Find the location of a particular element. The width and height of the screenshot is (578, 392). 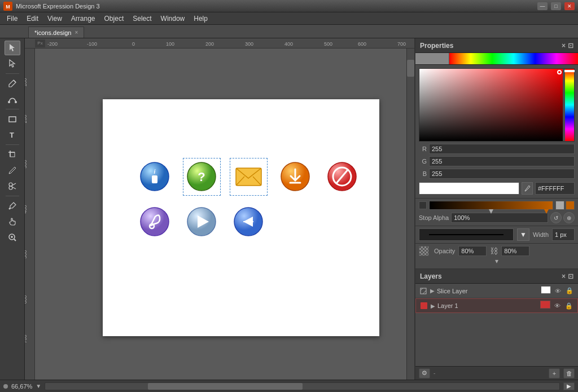

gradient-options-btn: ⊕ is located at coordinates (569, 218).